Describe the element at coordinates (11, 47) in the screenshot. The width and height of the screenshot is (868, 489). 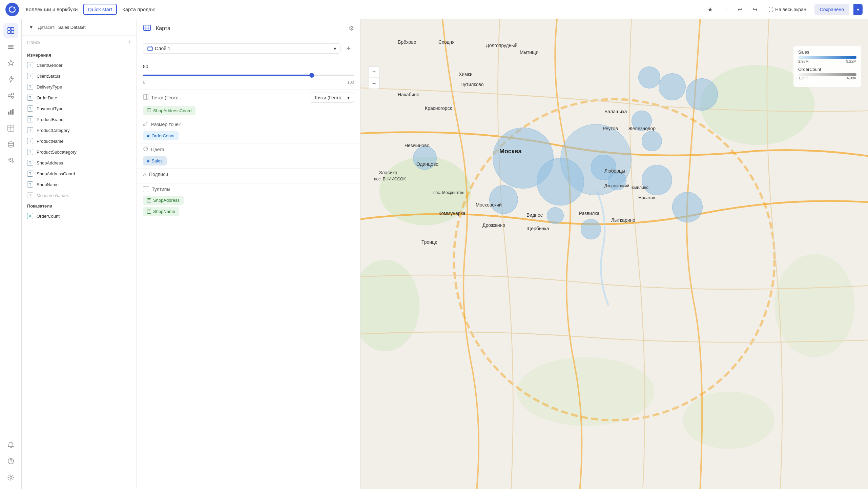
I see `sidebar-item-list` at that location.